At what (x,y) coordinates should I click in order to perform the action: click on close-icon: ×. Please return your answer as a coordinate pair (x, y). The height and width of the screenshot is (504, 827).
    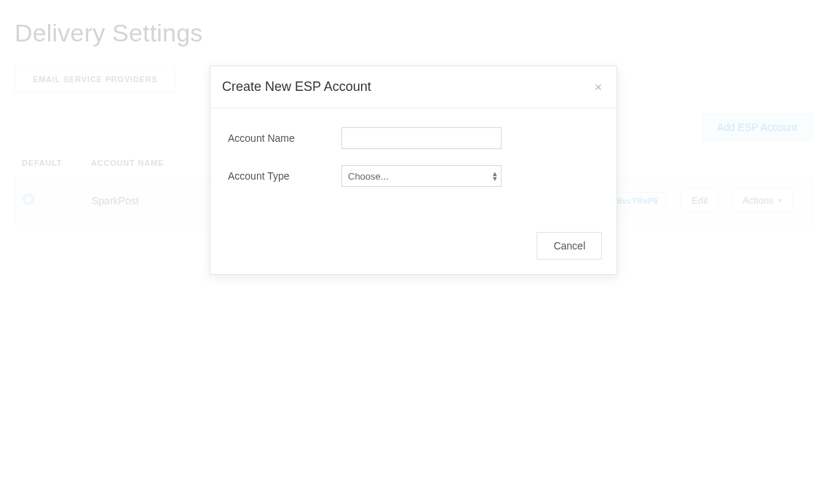
    Looking at the image, I should click on (598, 87).